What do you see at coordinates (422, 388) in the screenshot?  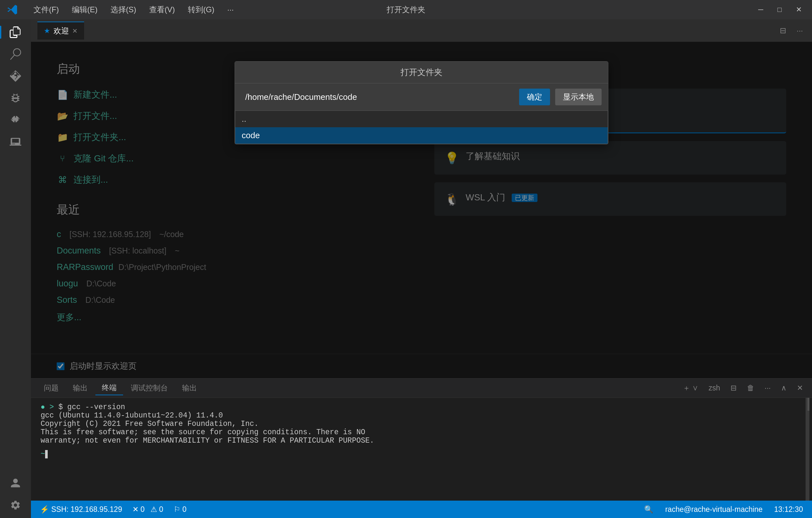 I see `terminal-tabs: 问题 输出 终端 调试控制台 输出 ＋ ∨ zsh ⊟ 🗑 ··· ∧ ✕` at bounding box center [422, 388].